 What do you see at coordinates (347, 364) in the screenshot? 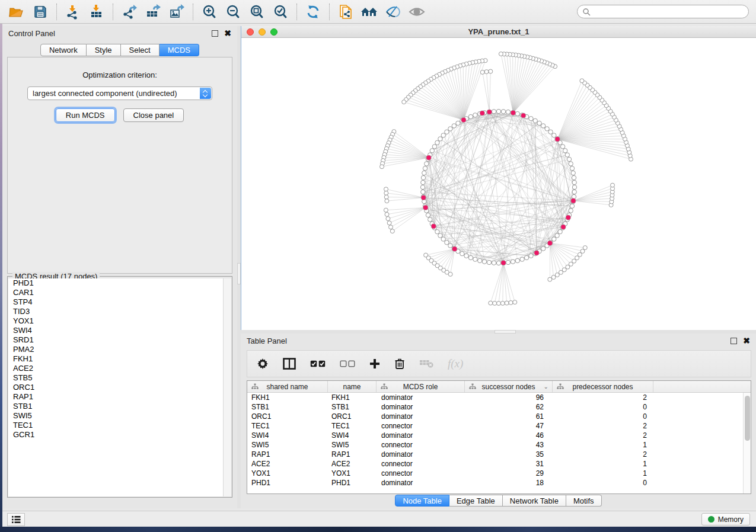
I see `unselect-all-columns-icon` at bounding box center [347, 364].